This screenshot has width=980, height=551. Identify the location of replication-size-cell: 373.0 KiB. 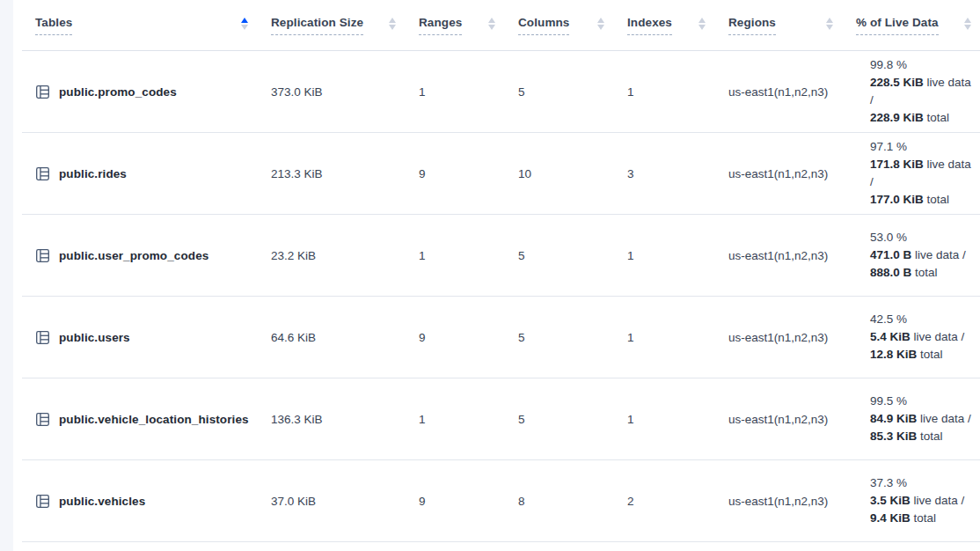
(345, 92).